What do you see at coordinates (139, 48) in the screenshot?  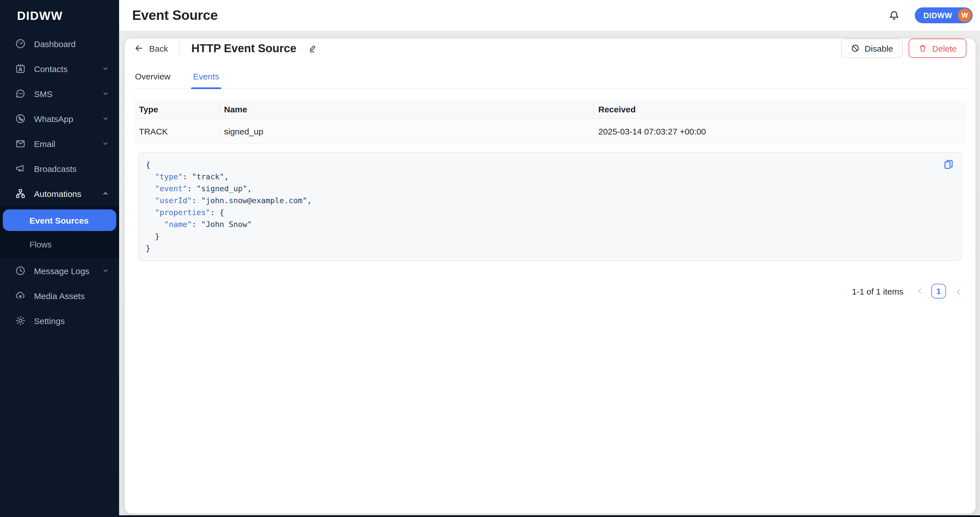 I see `arrow-left-icon` at bounding box center [139, 48].